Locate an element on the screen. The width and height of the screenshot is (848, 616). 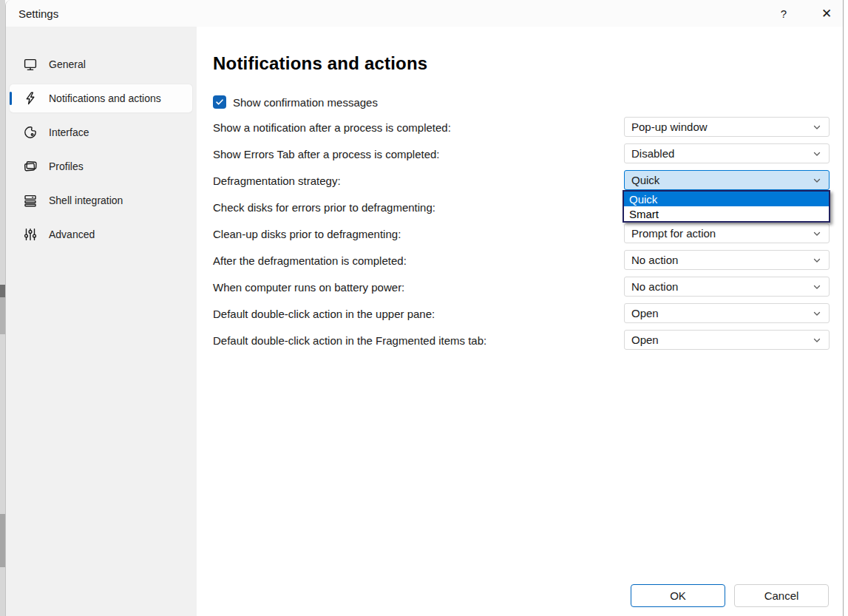
title-bar: Settings ? ✕ is located at coordinates (424, 13).